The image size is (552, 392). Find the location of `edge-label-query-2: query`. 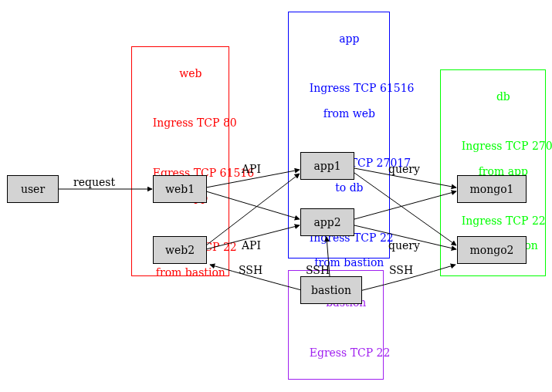

edge-label-query-2: query is located at coordinates (405, 245).